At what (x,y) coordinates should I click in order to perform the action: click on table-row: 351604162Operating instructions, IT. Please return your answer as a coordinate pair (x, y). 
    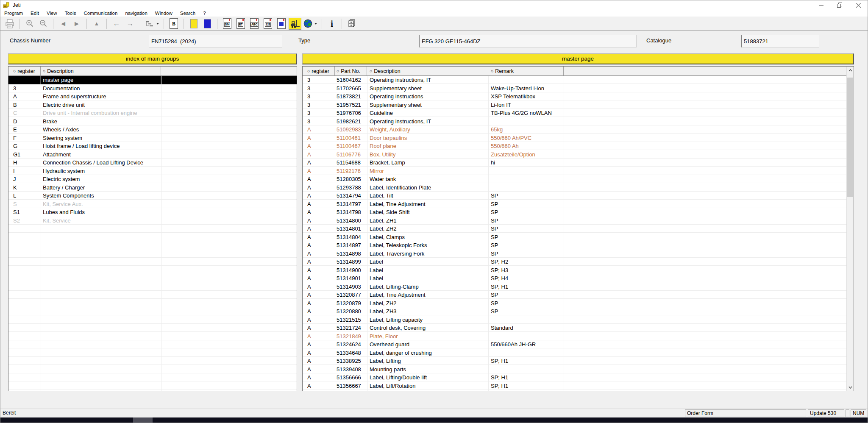
    Looking at the image, I should click on (575, 80).